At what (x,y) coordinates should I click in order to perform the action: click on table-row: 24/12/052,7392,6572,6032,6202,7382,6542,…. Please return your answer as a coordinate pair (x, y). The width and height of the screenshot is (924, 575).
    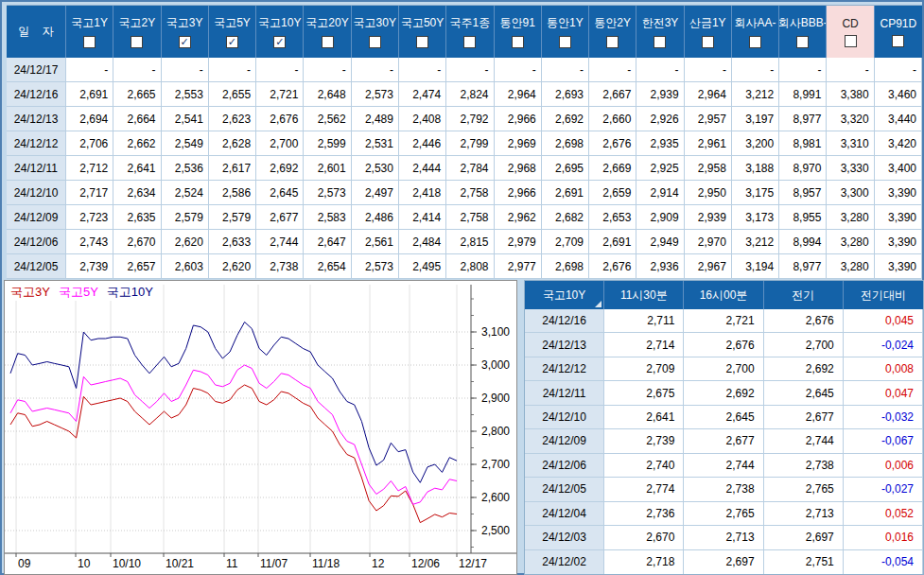
    Looking at the image, I should click on (464, 267).